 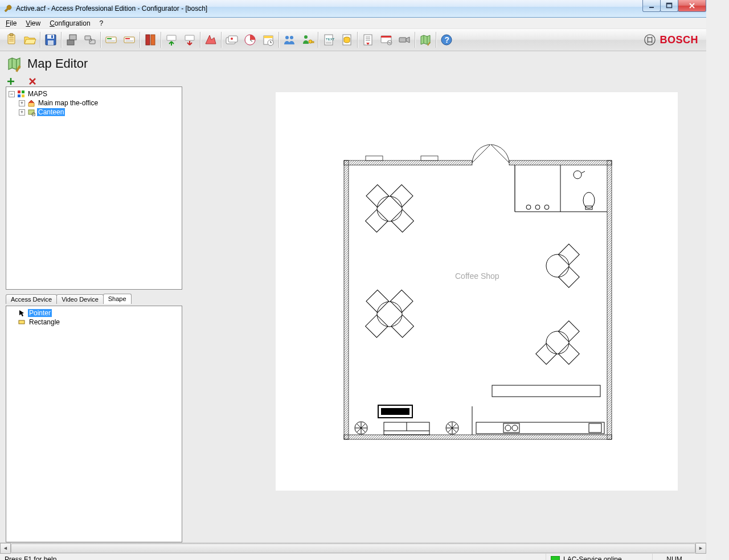 I want to click on window-controls, so click(x=674, y=6).